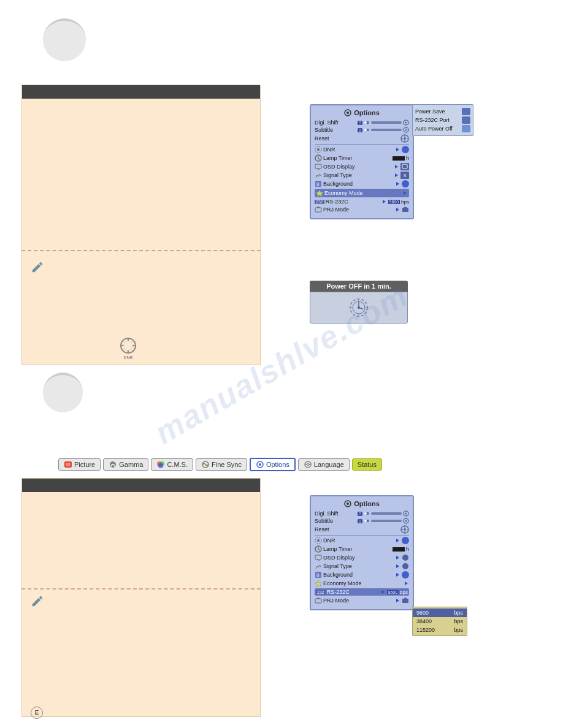 This screenshot has height=728, width=563. What do you see at coordinates (360, 521) in the screenshot?
I see `subtitle-val-bot: 0` at bounding box center [360, 521].